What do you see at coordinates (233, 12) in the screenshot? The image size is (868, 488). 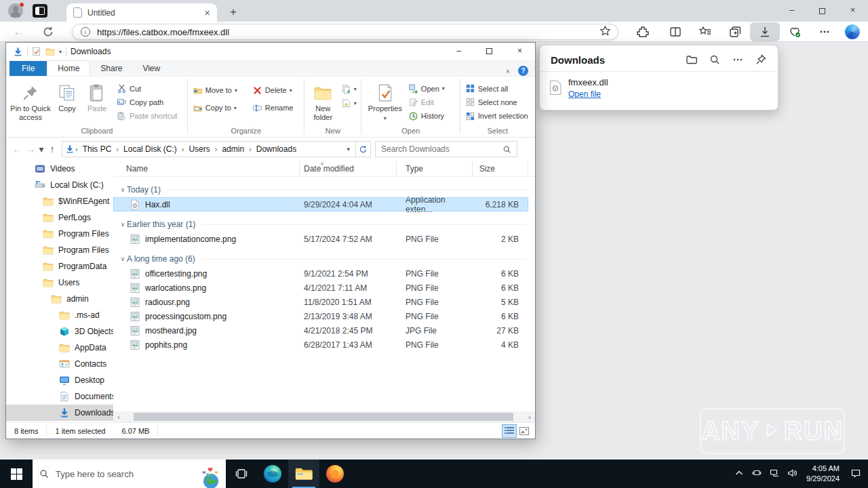 I see `new-tab-button: +` at bounding box center [233, 12].